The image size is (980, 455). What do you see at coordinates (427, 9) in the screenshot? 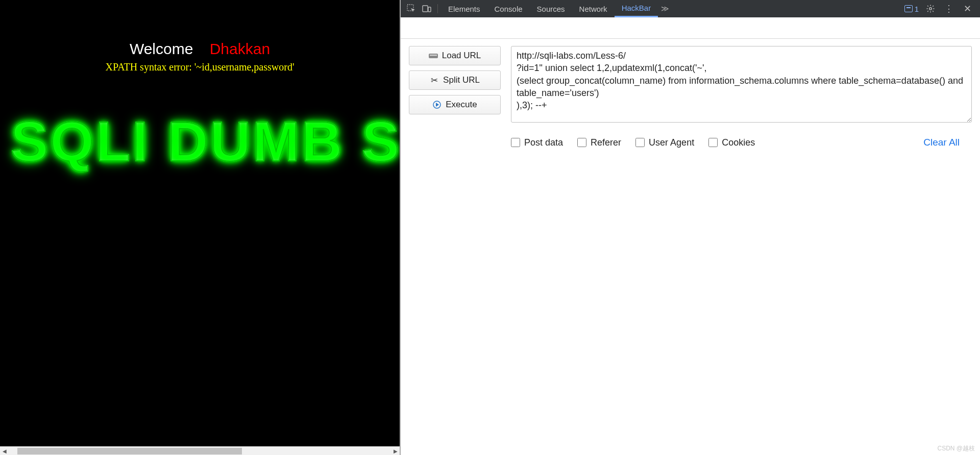
I see `device-toolbar-icon` at bounding box center [427, 9].